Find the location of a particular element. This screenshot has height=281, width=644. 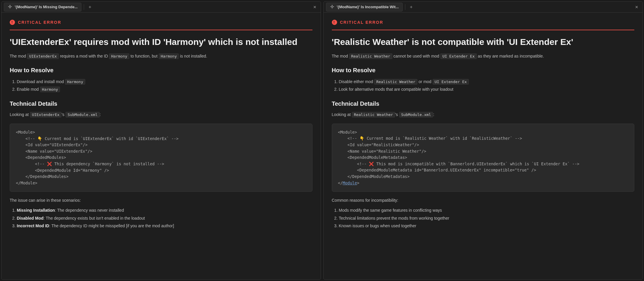

list-item: Mods modify the same game features in co… is located at coordinates (487, 210).